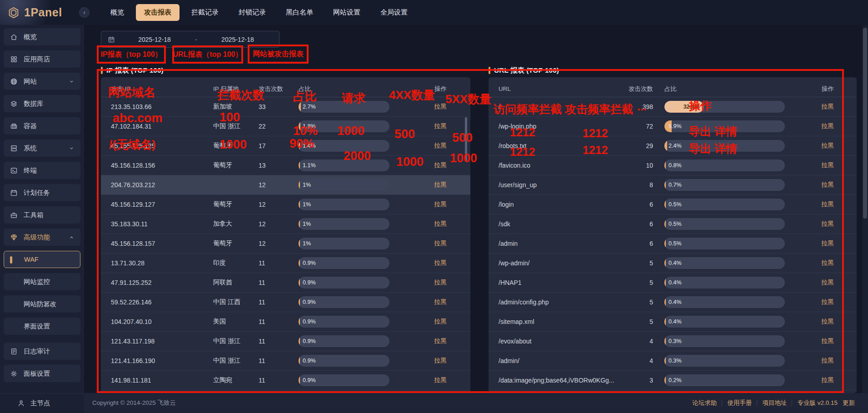  What do you see at coordinates (42, 237) in the screenshot?
I see `sidebar-item-高级功能: 高级功能` at bounding box center [42, 237].